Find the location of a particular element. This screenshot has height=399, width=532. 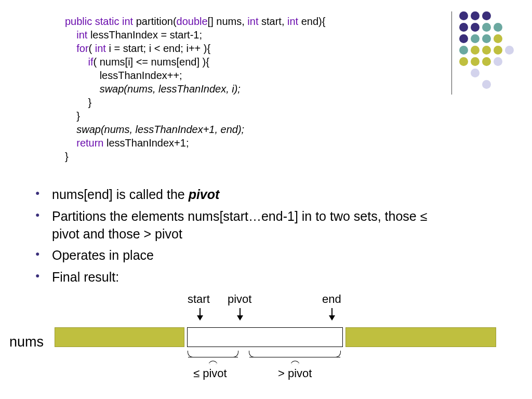

decorative-dots is located at coordinates (493, 53).